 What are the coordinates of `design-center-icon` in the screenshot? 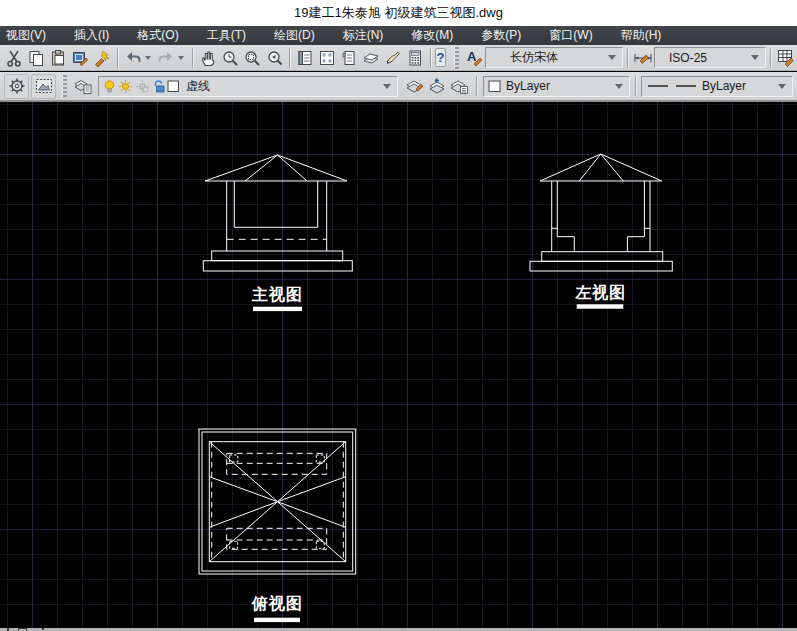 It's located at (327, 58).